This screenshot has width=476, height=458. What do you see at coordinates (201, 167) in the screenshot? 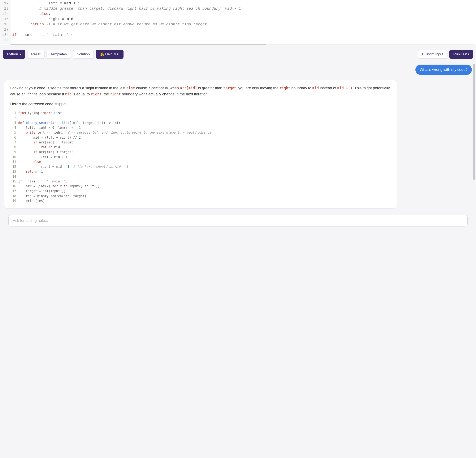
I see `snippet-line: 12 right = mid - 1 # fix here, should be…` at bounding box center [201, 167].